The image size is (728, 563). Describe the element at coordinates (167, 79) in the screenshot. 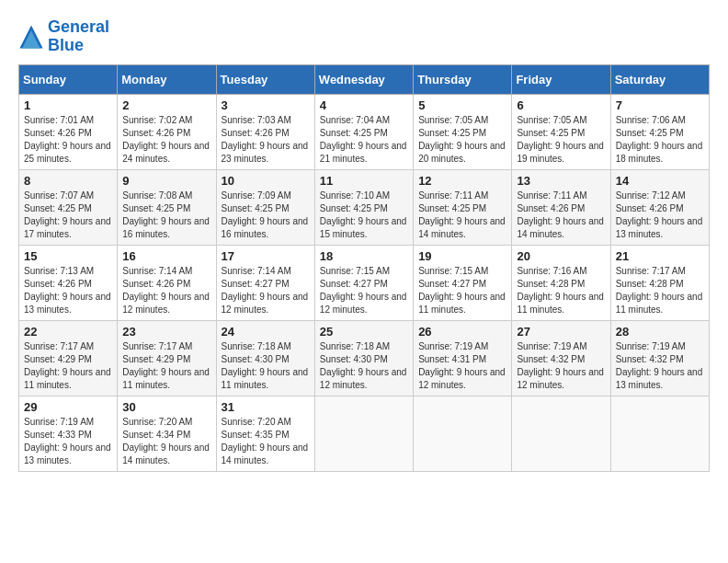

I see `weekday-header-monday: Monday` at that location.